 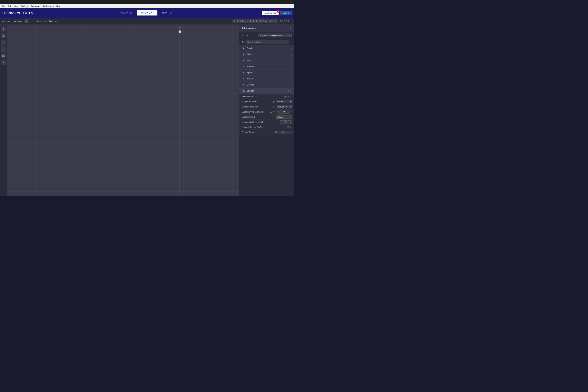 What do you see at coordinates (284, 107) in the screenshot?
I see `support-placement-dropdown: Everywhere ▾` at bounding box center [284, 107].